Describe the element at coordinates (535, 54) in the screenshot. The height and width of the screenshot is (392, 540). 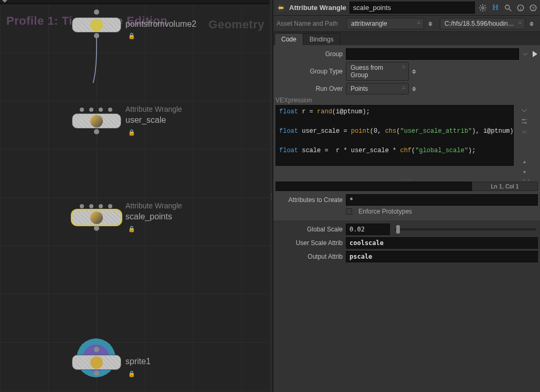
I see `play-icon` at that location.